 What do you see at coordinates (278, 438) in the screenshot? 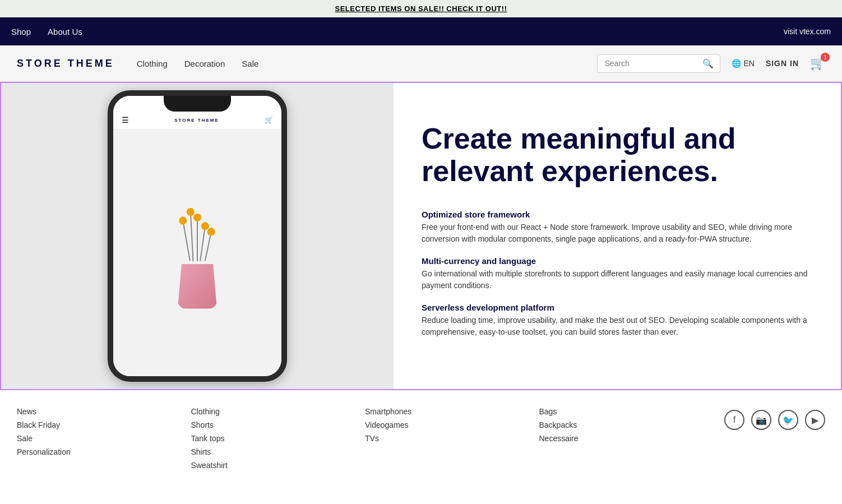
I see `footer-tank-tops-link: Tank tops` at bounding box center [278, 438].